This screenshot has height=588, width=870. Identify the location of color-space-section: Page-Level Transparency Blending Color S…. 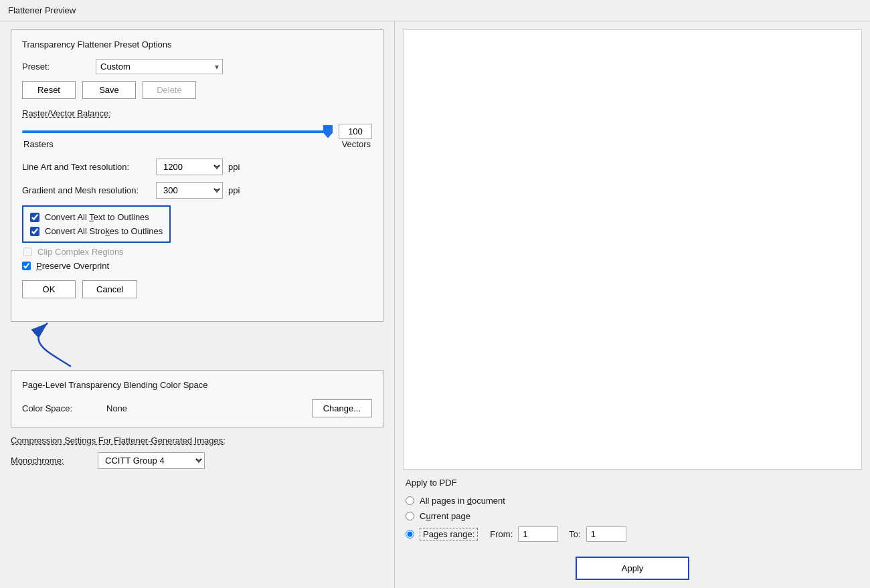
(197, 399).